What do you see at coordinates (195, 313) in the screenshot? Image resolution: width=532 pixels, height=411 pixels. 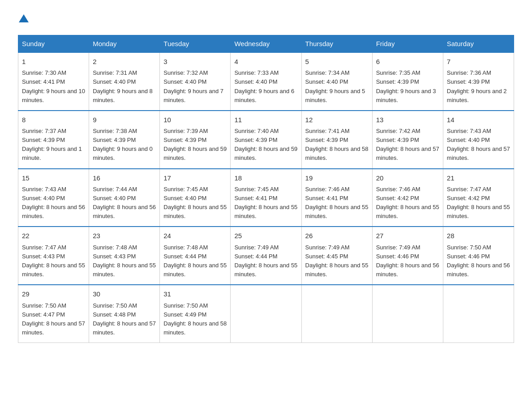 I see `calendar-day-cell: 31 Sunrise: 7:50 AM Sunset: 4:49 PM Dayl…` at bounding box center [195, 313].